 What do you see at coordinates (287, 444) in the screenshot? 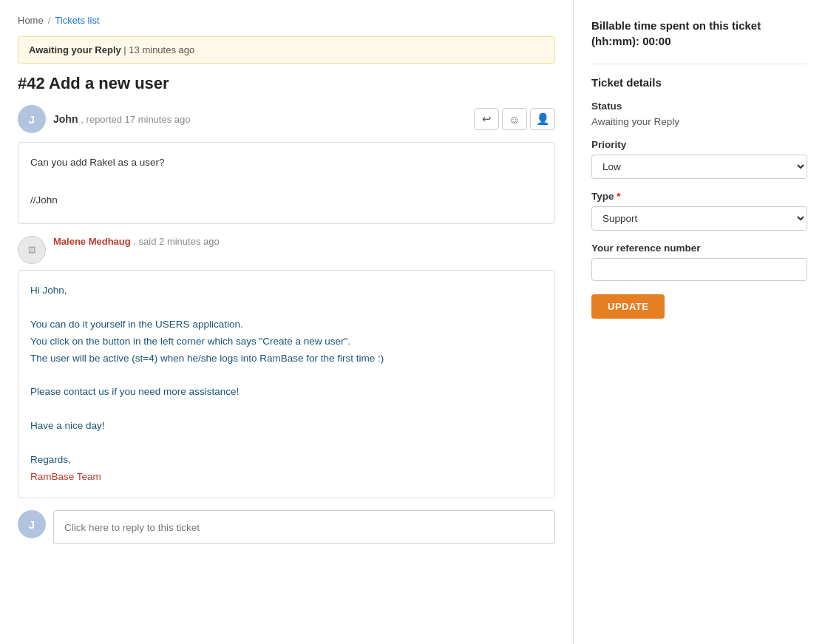
I see `agent-line10` at bounding box center [287, 444].